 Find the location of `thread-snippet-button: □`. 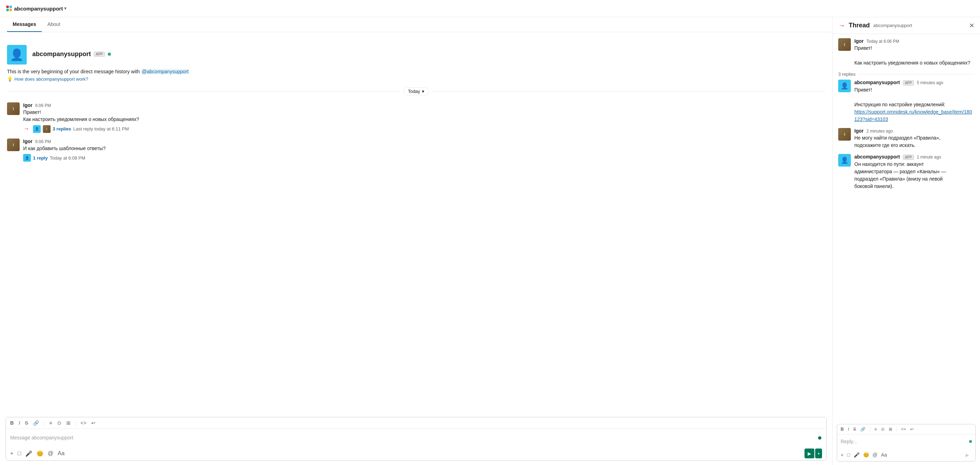

thread-snippet-button: □ is located at coordinates (848, 455).